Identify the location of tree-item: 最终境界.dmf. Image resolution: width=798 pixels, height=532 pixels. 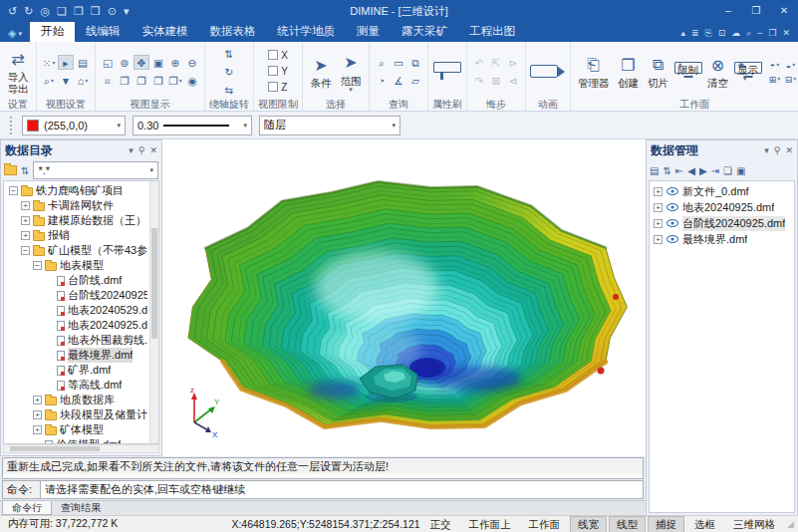
(76, 355).